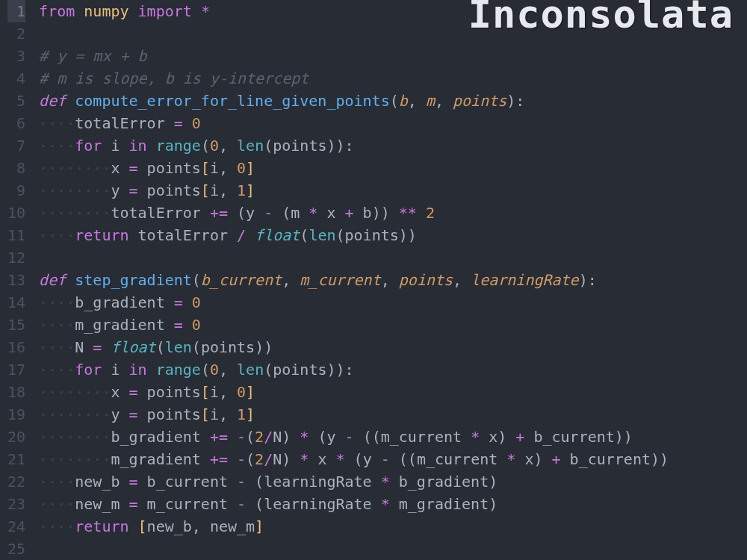  What do you see at coordinates (16, 235) in the screenshot?
I see `line-number: 11` at bounding box center [16, 235].